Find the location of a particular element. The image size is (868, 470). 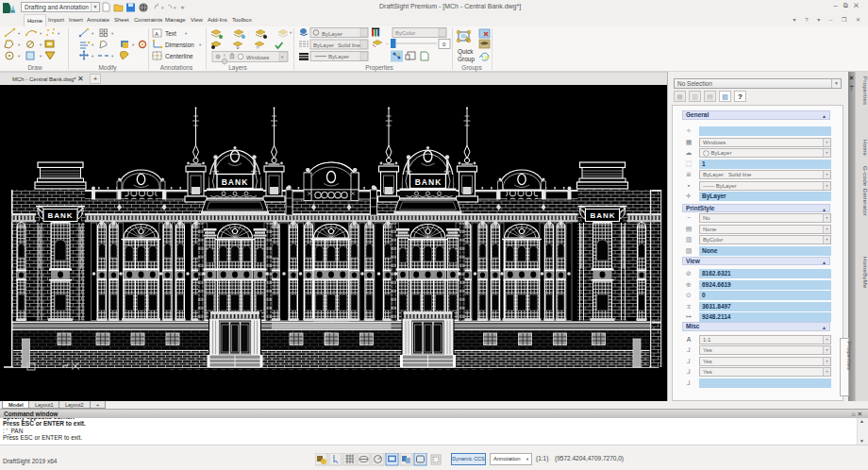

svg-text: ByColor is located at coordinates (406, 33).